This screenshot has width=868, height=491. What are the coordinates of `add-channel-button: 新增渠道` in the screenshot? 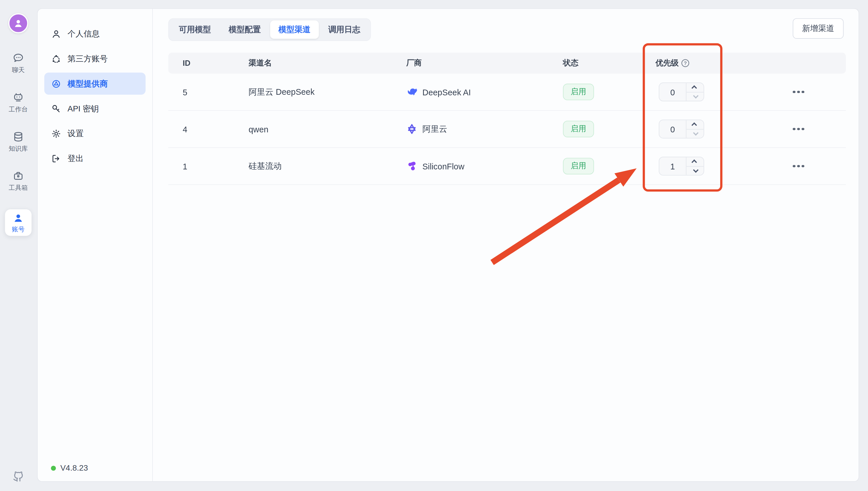 It's located at (818, 28).